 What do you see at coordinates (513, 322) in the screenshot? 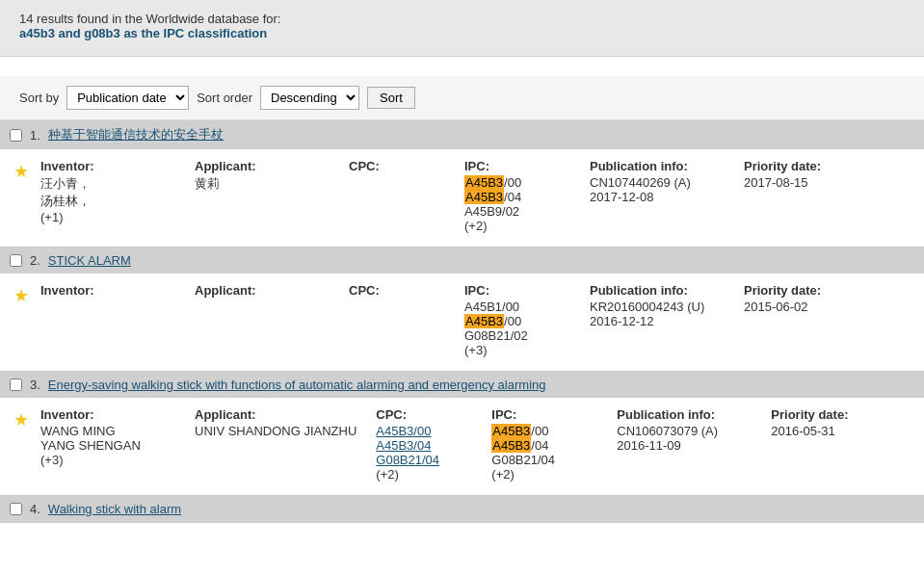
I see `ipc-2b-suffix: /00` at bounding box center [513, 322].